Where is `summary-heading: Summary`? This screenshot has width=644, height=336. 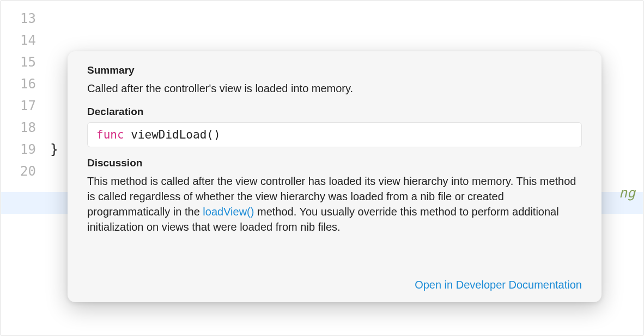 summary-heading: Summary is located at coordinates (335, 70).